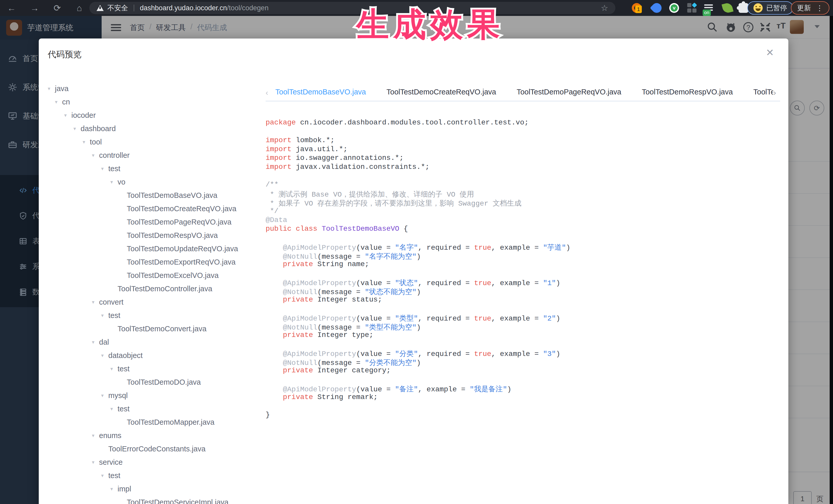 The height and width of the screenshot is (504, 833). I want to click on tree-file: ToolTestDemoExportReqVO.java, so click(157, 262).